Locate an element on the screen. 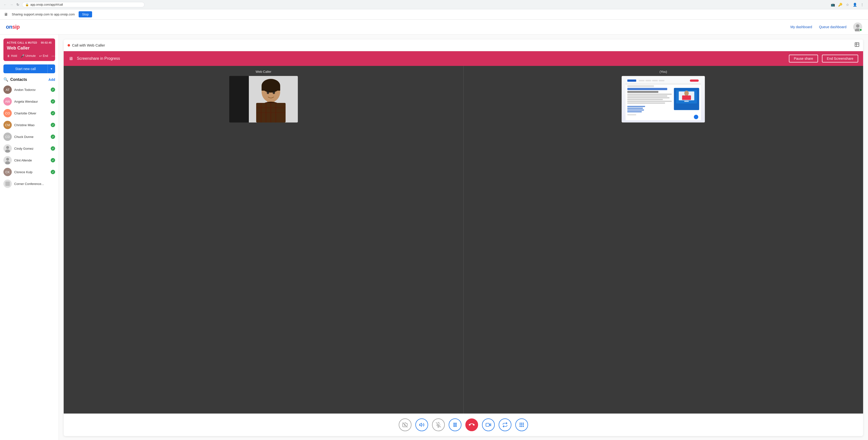 Image resolution: width=868 pixels, height=440 pixels. star-icon: ☆ is located at coordinates (847, 5).